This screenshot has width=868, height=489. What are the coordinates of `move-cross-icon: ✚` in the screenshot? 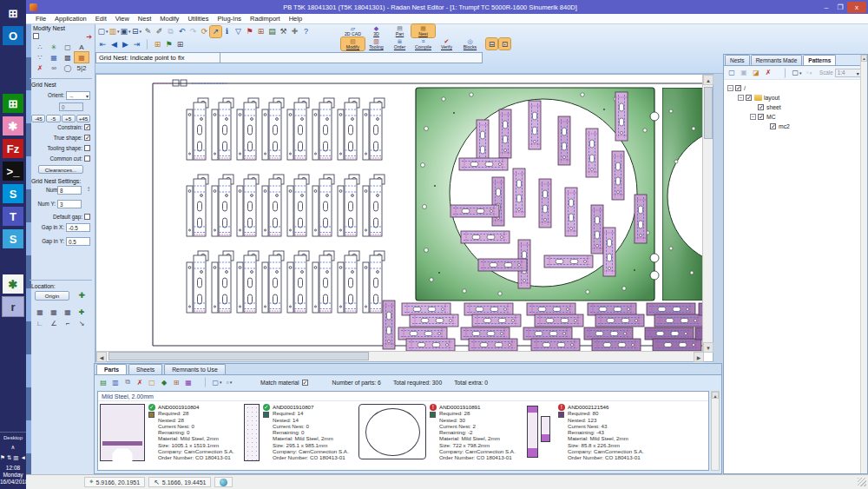 It's located at (82, 313).